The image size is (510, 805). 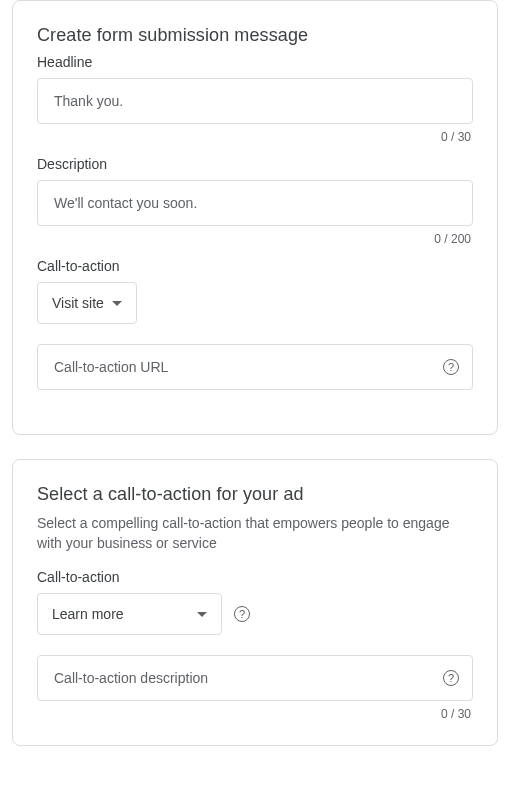 I want to click on cta-label: Call-to-action, so click(x=255, y=266).